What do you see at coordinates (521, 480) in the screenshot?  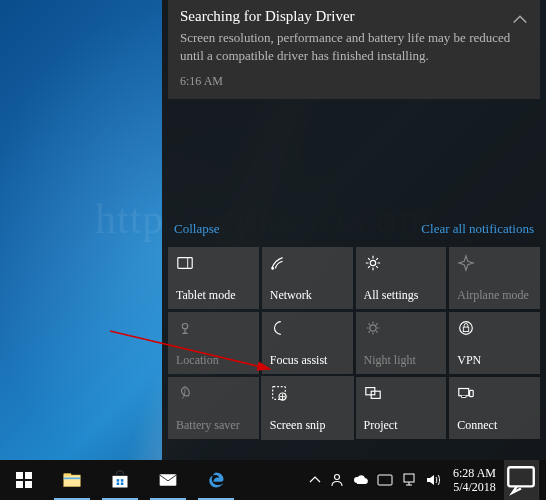 I see `action-center-button` at bounding box center [521, 480].